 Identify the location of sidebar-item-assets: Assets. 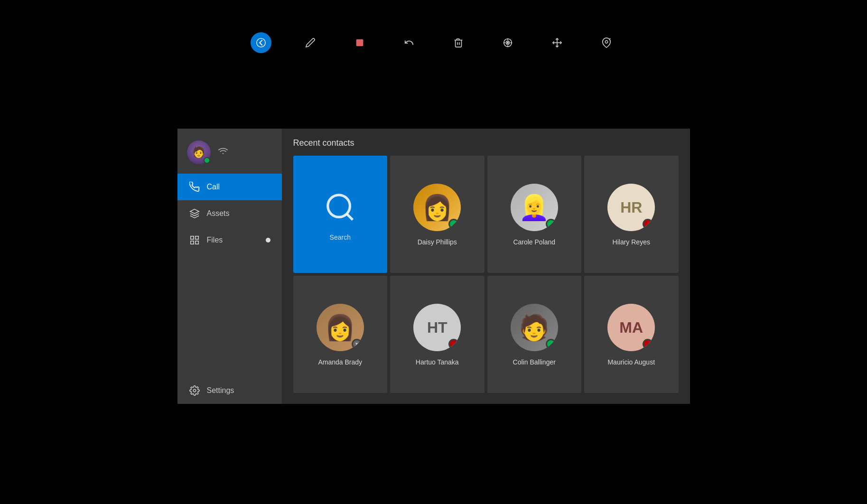
(230, 214).